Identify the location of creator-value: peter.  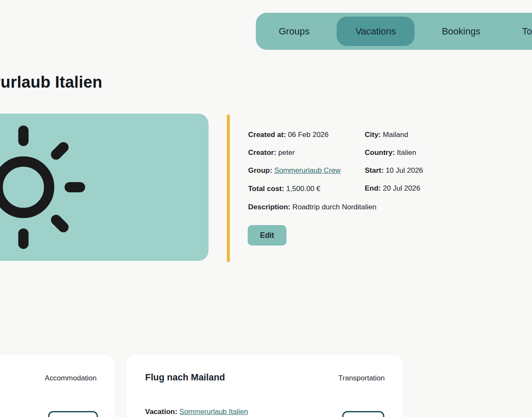
(287, 152).